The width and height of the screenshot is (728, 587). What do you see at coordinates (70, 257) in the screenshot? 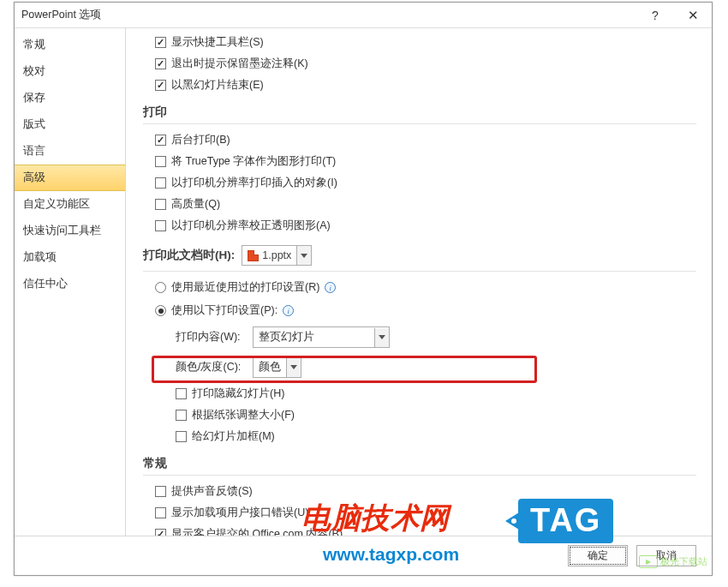
I see `sidebar-item-addins: 加载项` at bounding box center [70, 257].